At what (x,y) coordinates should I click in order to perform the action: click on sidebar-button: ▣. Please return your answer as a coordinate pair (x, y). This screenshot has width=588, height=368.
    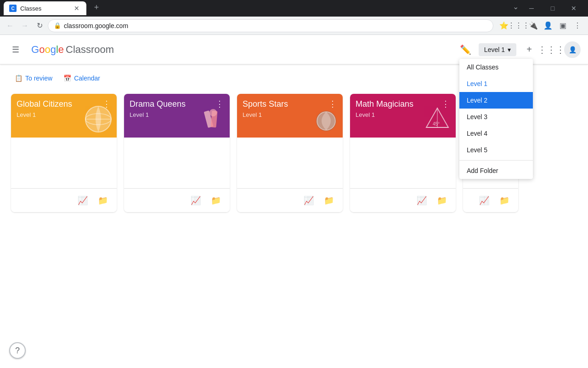
    Looking at the image, I should click on (563, 26).